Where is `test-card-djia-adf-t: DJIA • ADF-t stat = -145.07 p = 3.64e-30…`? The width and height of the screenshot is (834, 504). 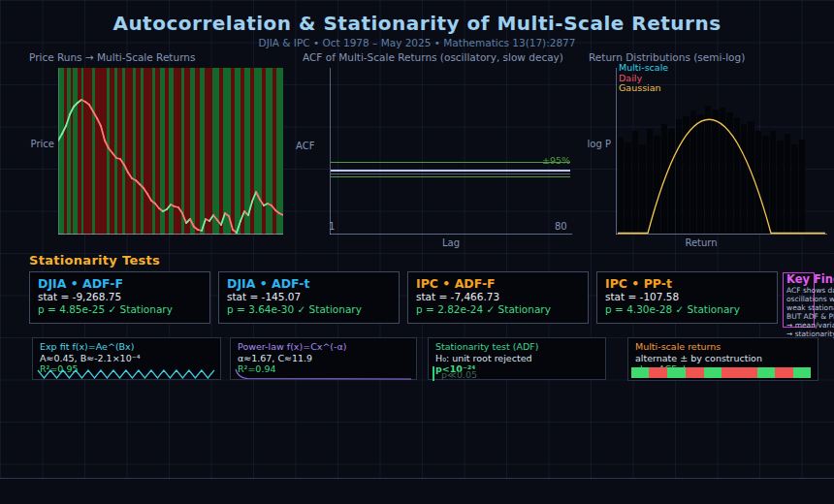
test-card-djia-adf-t: DJIA • ADF-t stat = -145.07 p = 3.64e-30… is located at coordinates (308, 298).